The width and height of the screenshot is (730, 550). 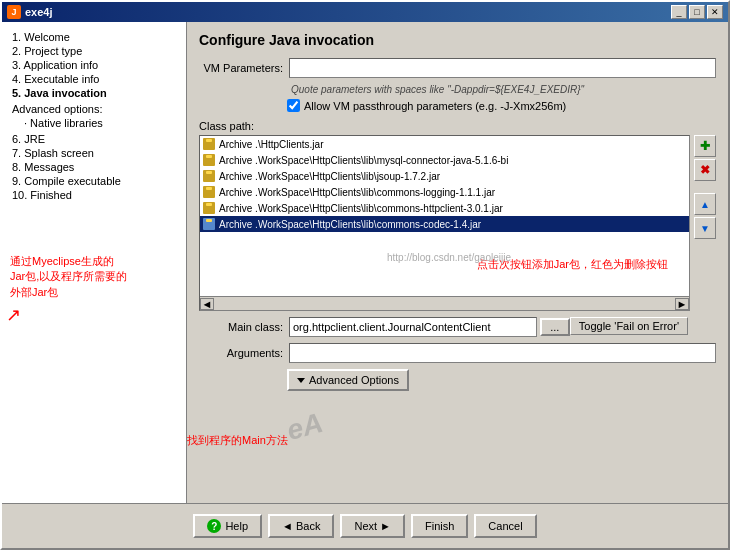 I want to click on close-button: ✕, so click(x=715, y=12).